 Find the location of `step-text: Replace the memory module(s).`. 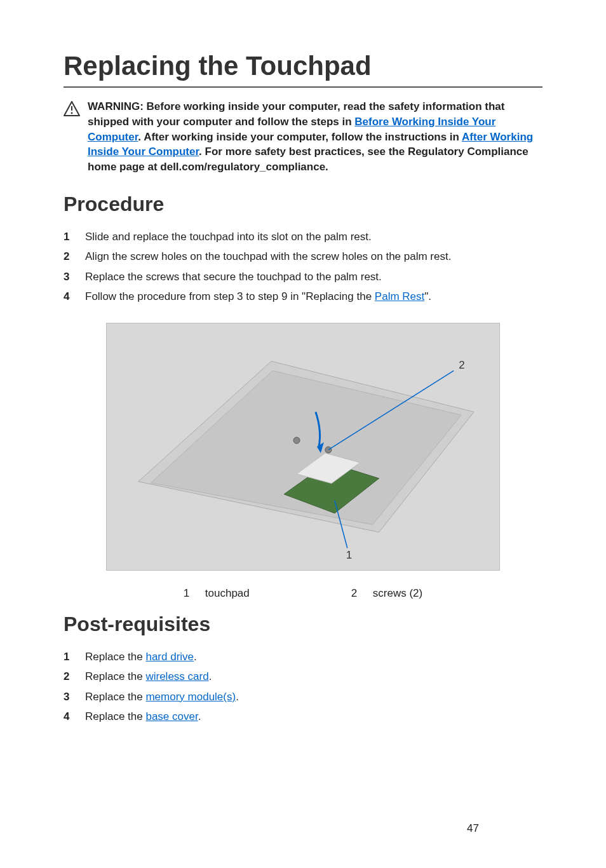

step-text: Replace the memory module(s). is located at coordinates (314, 697).